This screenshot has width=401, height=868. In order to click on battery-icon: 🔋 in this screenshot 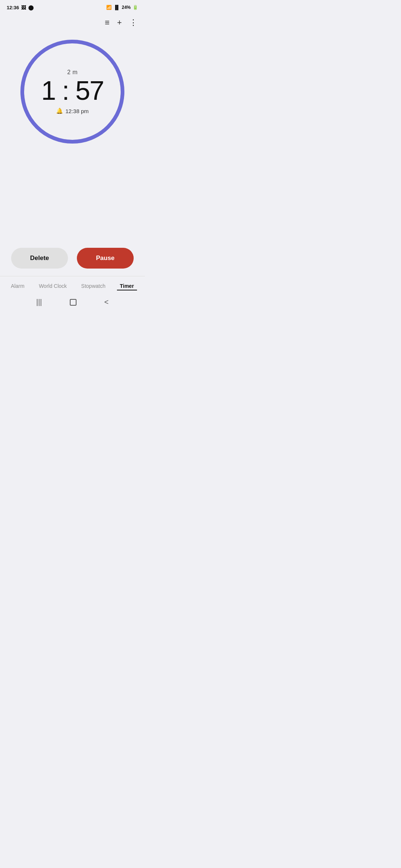, I will do `click(135, 7)`.